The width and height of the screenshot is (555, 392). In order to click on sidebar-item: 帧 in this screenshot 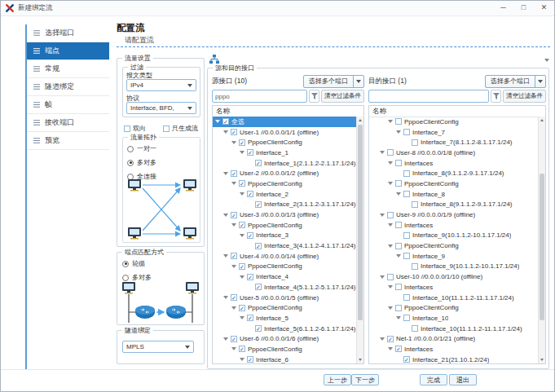, I will do `click(68, 105)`.